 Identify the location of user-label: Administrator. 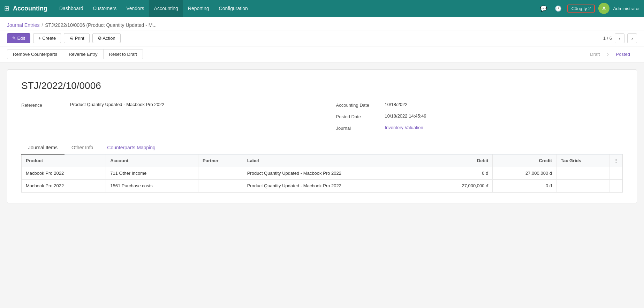
(626, 8).